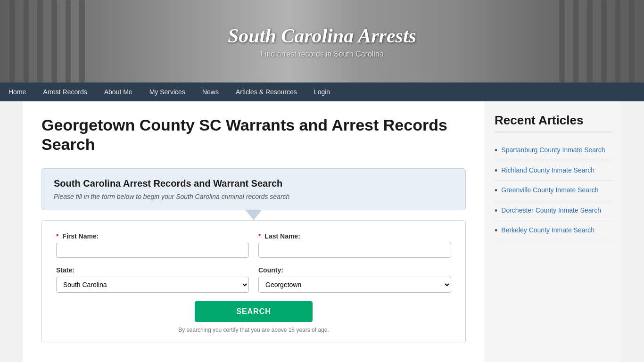  I want to click on form-disclaimer: By searching you certify that you are ab…, so click(254, 330).